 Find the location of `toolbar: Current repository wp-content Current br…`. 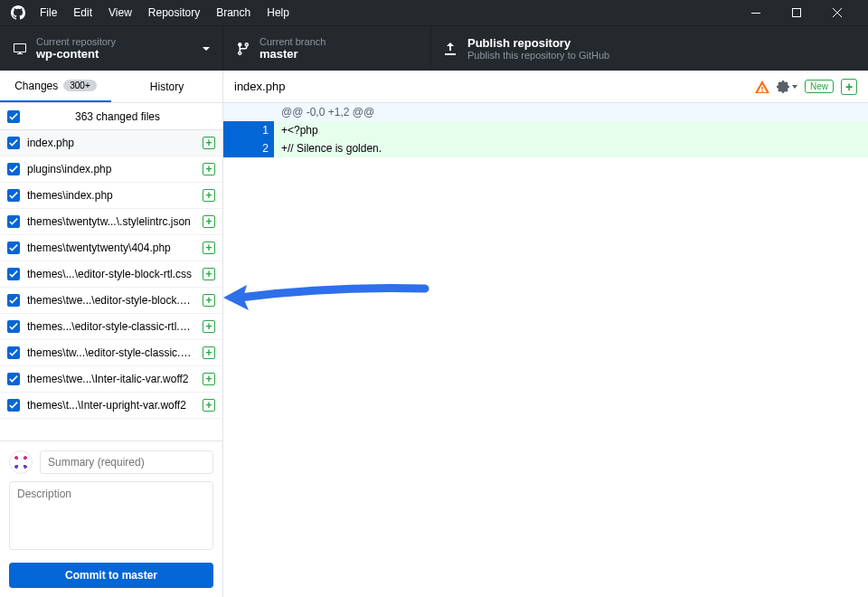

toolbar: Current repository wp-content Current br… is located at coordinates (434, 48).